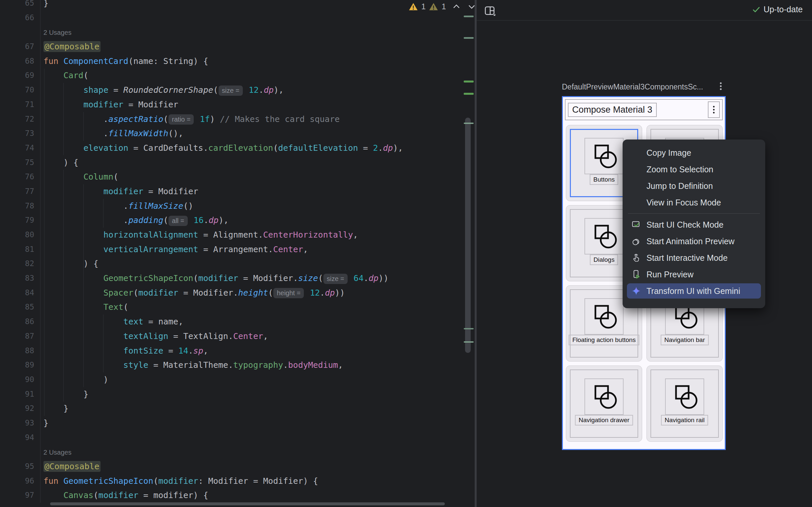 This screenshot has height=507, width=812. Describe the element at coordinates (694, 203) in the screenshot. I see `menu-item-view-in-focus-mode: View in Focus Mode` at that location.